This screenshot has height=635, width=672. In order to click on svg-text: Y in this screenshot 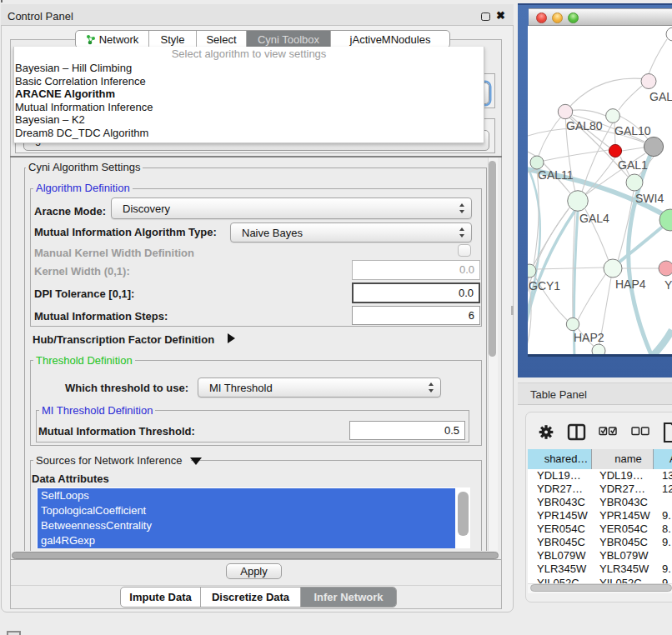, I will do `click(669, 285)`.